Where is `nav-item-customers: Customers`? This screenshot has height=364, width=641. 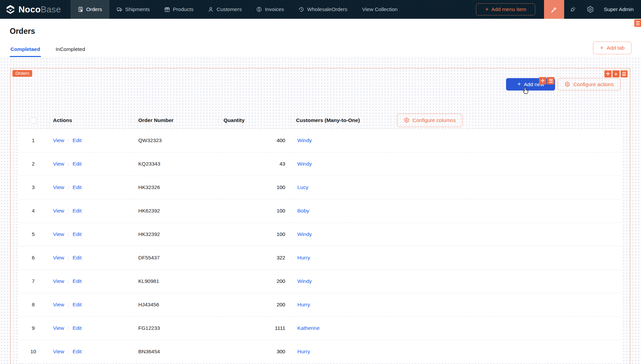
nav-item-customers: Customers is located at coordinates (225, 9).